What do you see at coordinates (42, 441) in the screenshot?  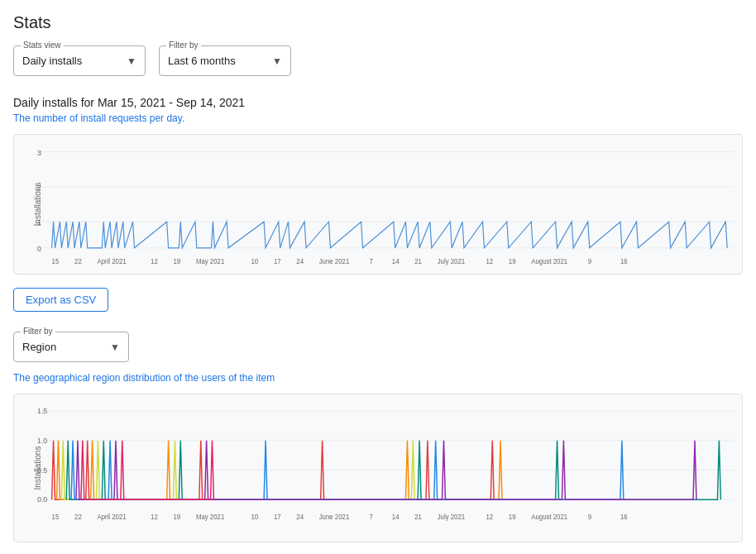 I see `svg-text: 1.0` at bounding box center [42, 441].